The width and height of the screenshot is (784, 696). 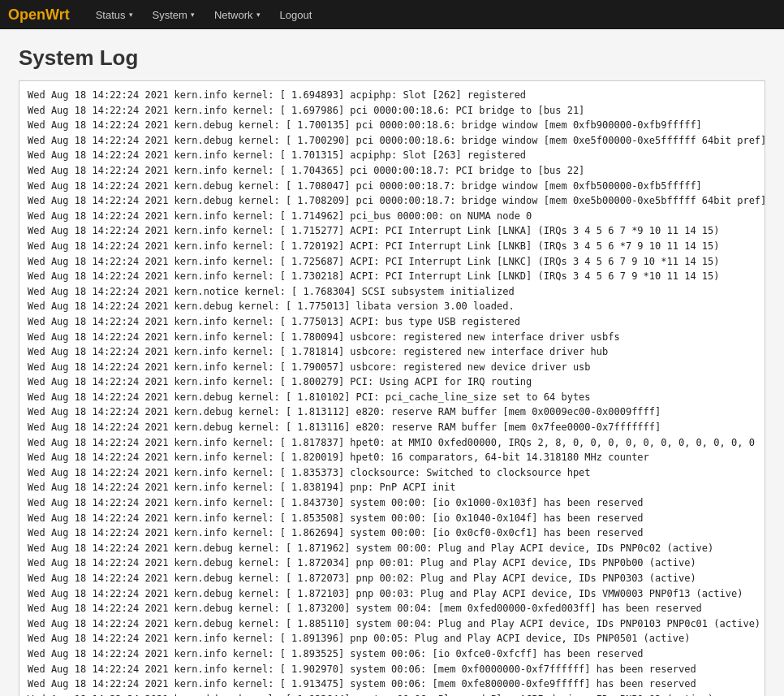 I want to click on page-title: System Log, so click(x=392, y=58).